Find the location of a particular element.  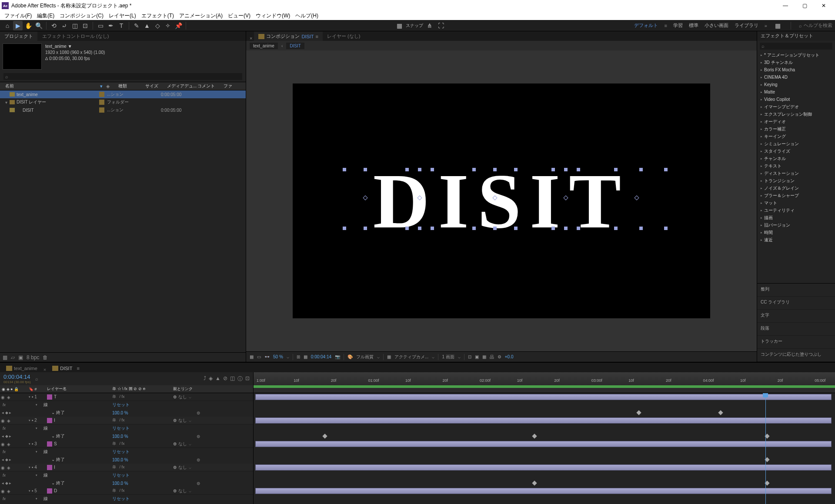

effect-category: シミュレーション is located at coordinates (796, 144).